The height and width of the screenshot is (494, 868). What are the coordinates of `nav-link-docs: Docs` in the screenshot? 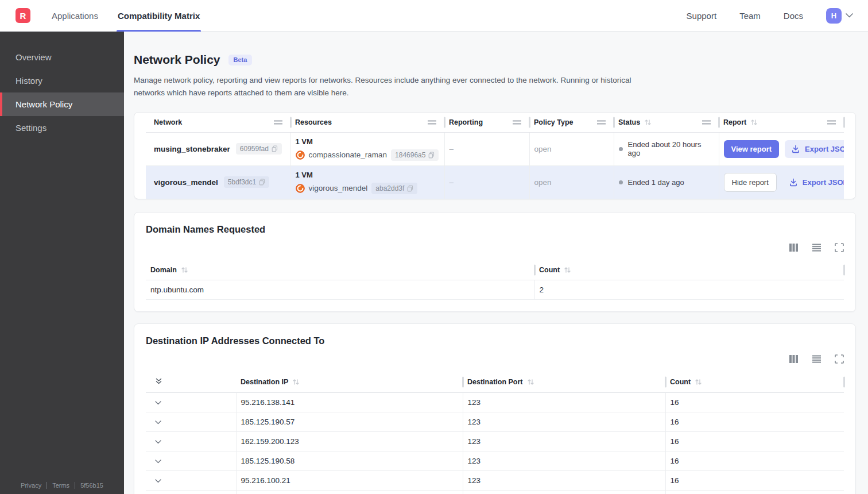 It's located at (793, 16).